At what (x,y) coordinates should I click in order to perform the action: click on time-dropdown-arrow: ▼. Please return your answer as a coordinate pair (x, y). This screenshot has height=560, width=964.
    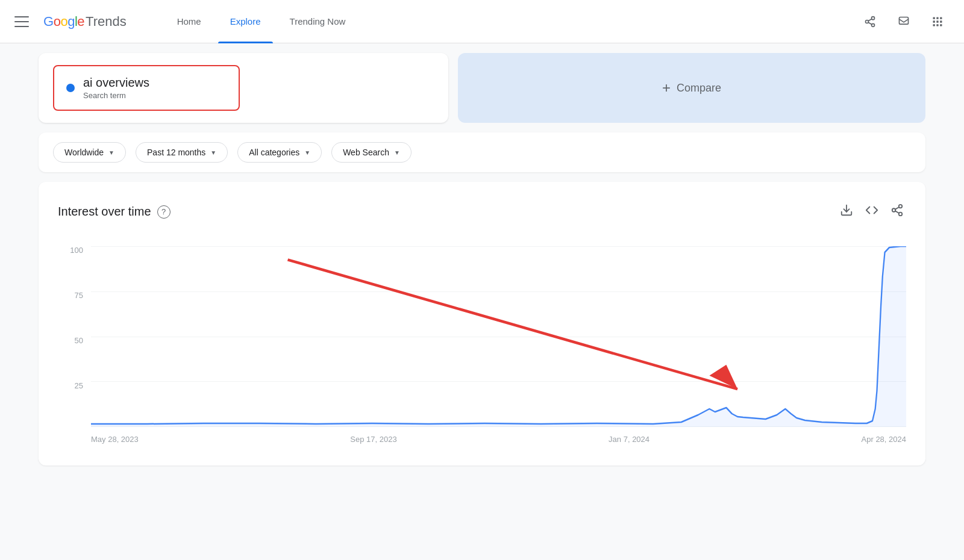
    Looking at the image, I should click on (213, 153).